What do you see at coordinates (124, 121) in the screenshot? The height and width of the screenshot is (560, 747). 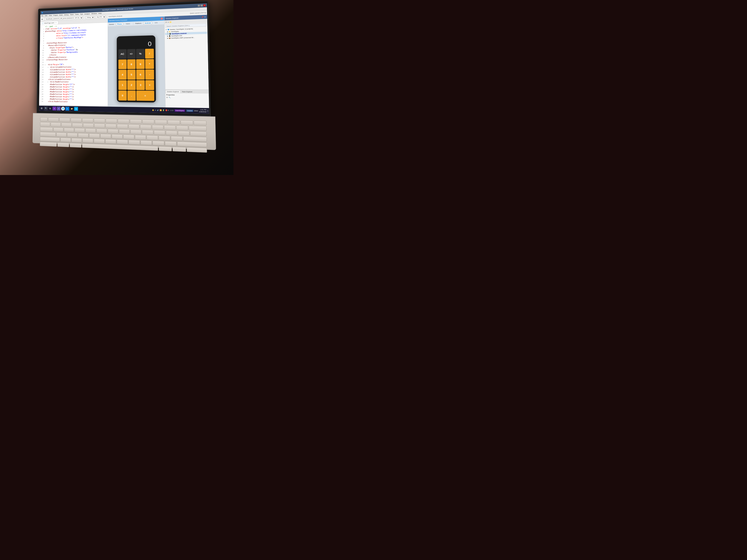 I see `key-f7` at bounding box center [124, 121].